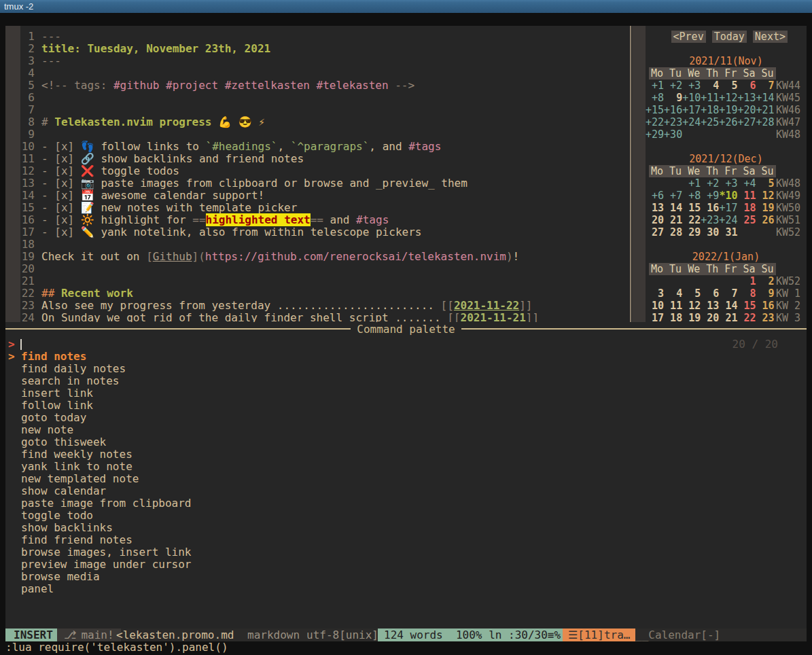 The height and width of the screenshot is (655, 812). What do you see at coordinates (406, 589) in the screenshot?
I see `palette-item: panel` at bounding box center [406, 589].